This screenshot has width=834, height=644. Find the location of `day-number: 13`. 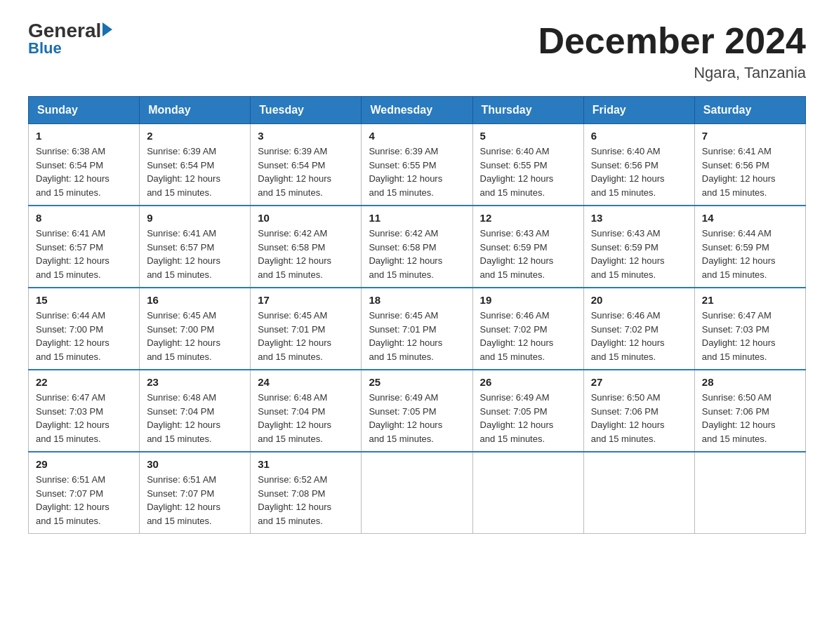

day-number: 13 is located at coordinates (639, 217).